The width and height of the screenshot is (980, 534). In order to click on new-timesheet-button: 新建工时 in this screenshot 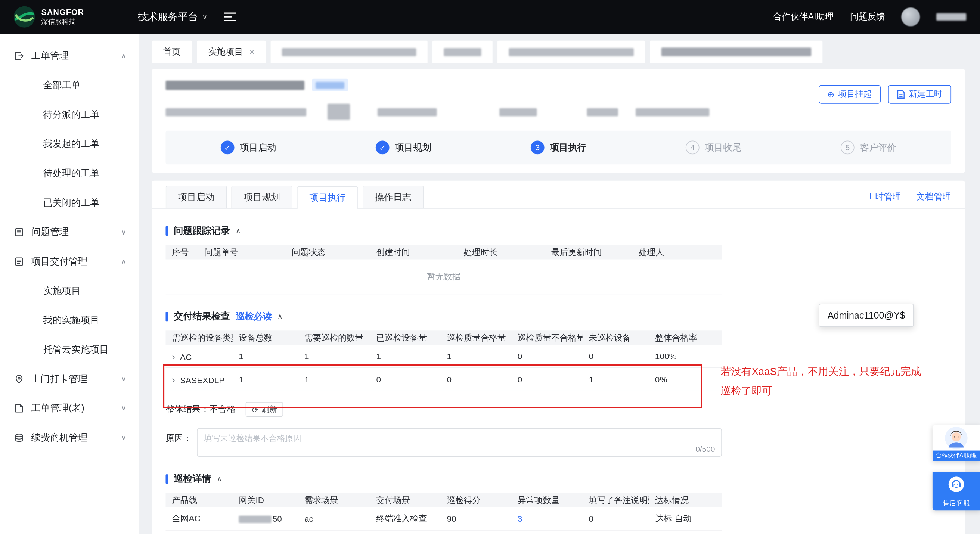, I will do `click(920, 94)`.